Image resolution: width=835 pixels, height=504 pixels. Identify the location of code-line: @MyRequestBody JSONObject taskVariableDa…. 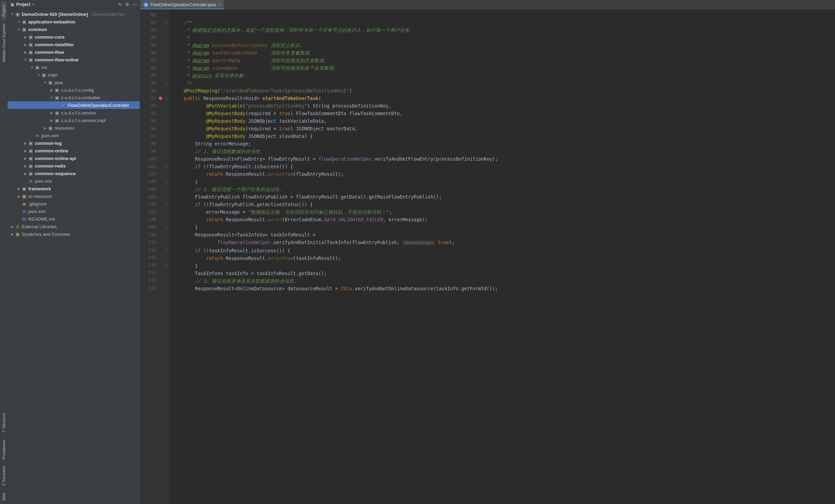
(504, 121).